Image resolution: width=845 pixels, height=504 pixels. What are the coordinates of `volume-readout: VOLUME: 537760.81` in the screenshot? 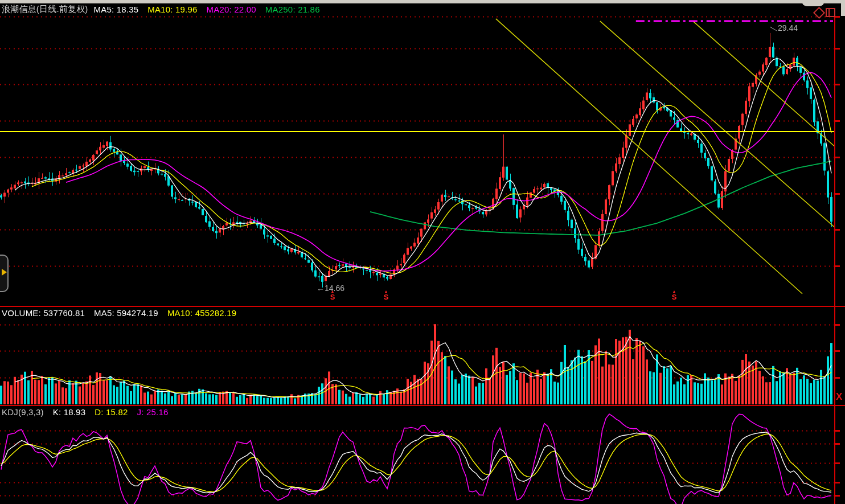 It's located at (43, 313).